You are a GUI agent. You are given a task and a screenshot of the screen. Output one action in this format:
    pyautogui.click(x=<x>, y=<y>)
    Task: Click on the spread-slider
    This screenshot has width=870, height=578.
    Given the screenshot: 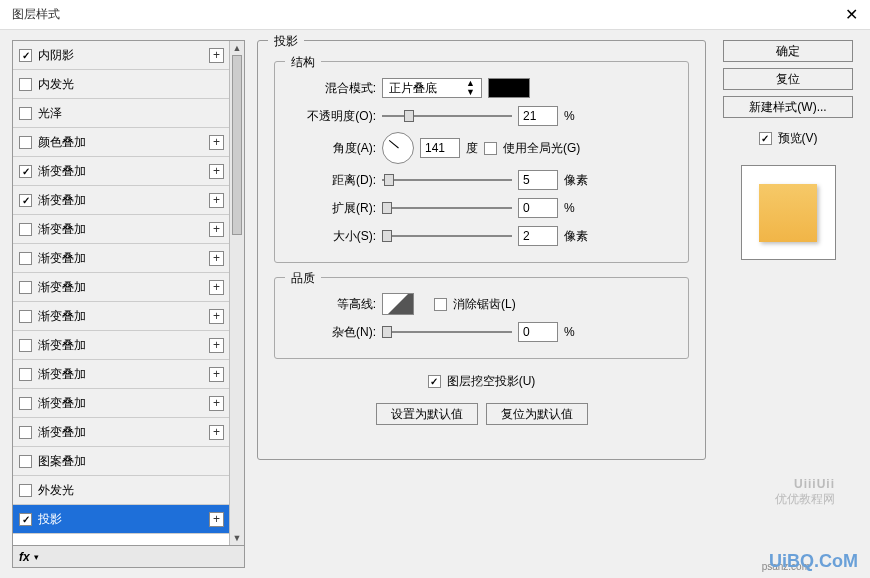 What is the action you would take?
    pyautogui.click(x=447, y=208)
    